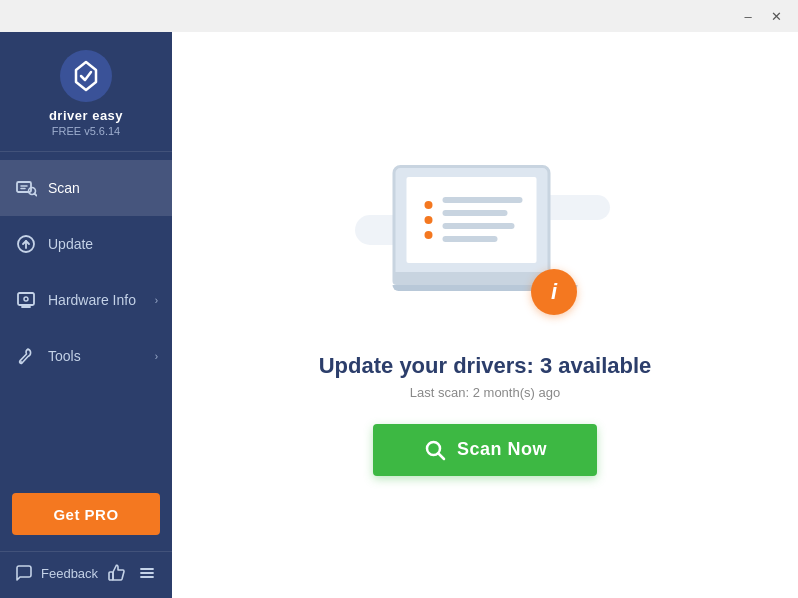 The height and width of the screenshot is (598, 798). What do you see at coordinates (86, 92) in the screenshot?
I see `logo-area: driver easy FREE v5.6.14` at bounding box center [86, 92].